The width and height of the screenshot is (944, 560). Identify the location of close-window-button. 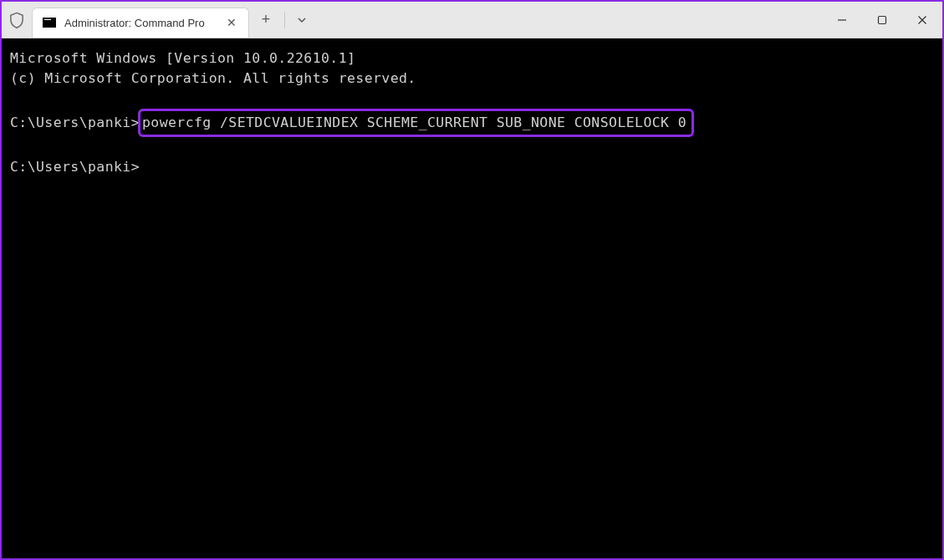
(922, 20).